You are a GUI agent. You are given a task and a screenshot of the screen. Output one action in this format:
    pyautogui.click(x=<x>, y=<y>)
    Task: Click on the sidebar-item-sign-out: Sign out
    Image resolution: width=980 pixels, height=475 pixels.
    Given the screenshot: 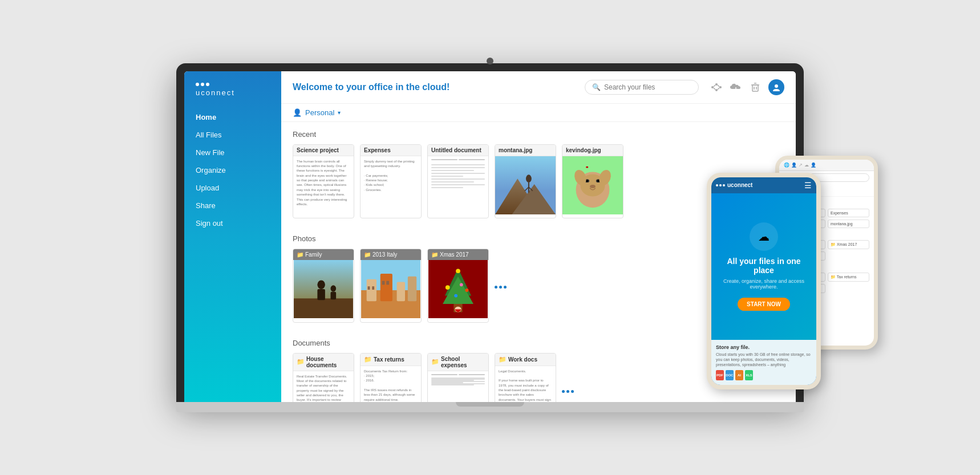 What is the action you would take?
    pyautogui.click(x=233, y=224)
    